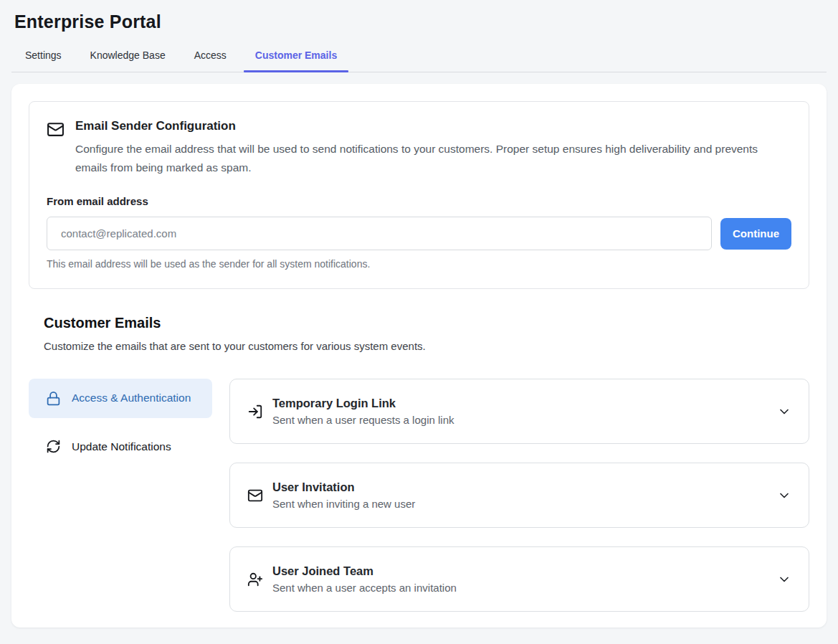  I want to click on from-email-input, so click(379, 234).